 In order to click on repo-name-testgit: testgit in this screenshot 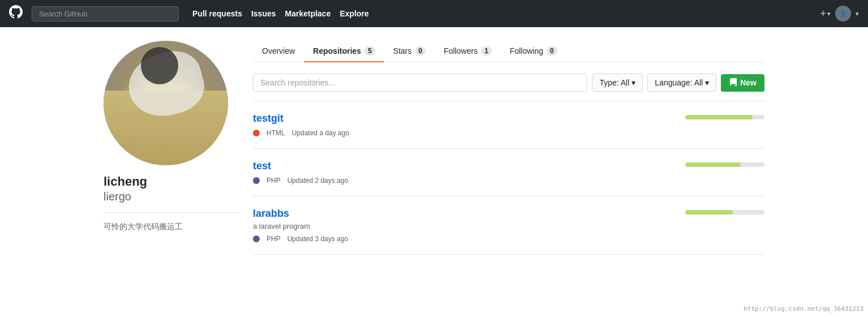, I will do `click(268, 118)`.